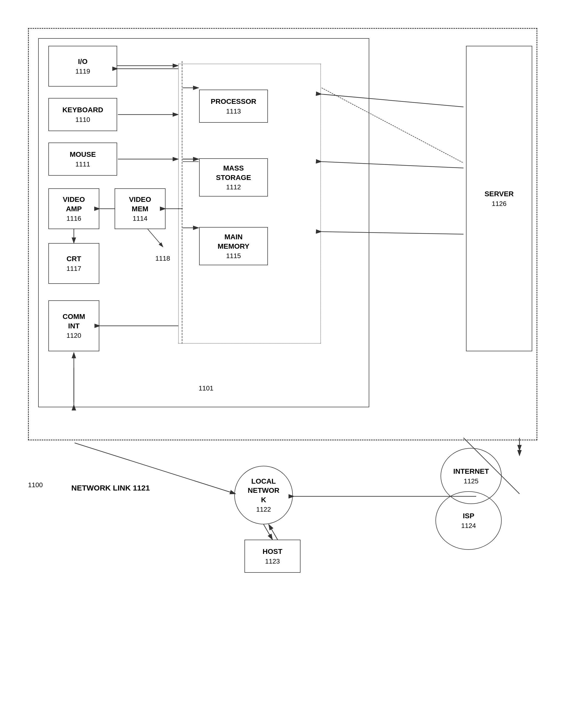  Describe the element at coordinates (74, 326) in the screenshot. I see `commint-box: COMM INT 1120` at that location.